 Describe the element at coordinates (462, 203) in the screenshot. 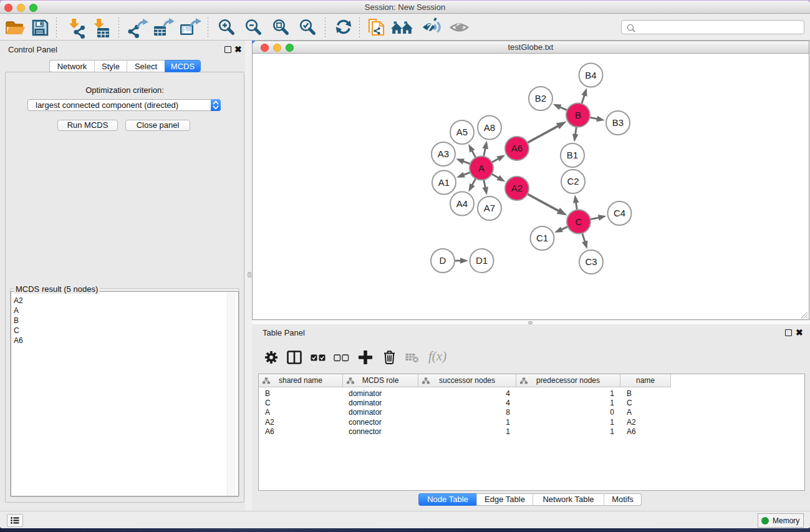

I see `svg-text: A4` at that location.